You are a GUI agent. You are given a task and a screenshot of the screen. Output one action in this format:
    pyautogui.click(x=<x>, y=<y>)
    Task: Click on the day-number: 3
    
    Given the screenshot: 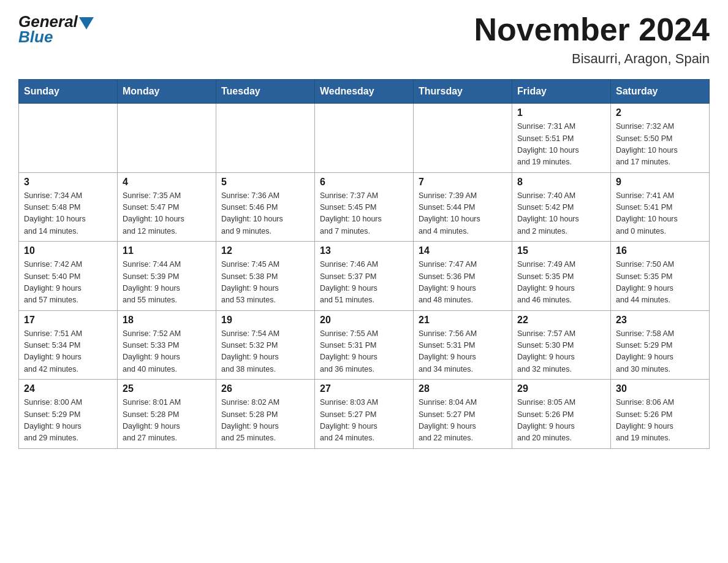 What is the action you would take?
    pyautogui.click(x=68, y=182)
    